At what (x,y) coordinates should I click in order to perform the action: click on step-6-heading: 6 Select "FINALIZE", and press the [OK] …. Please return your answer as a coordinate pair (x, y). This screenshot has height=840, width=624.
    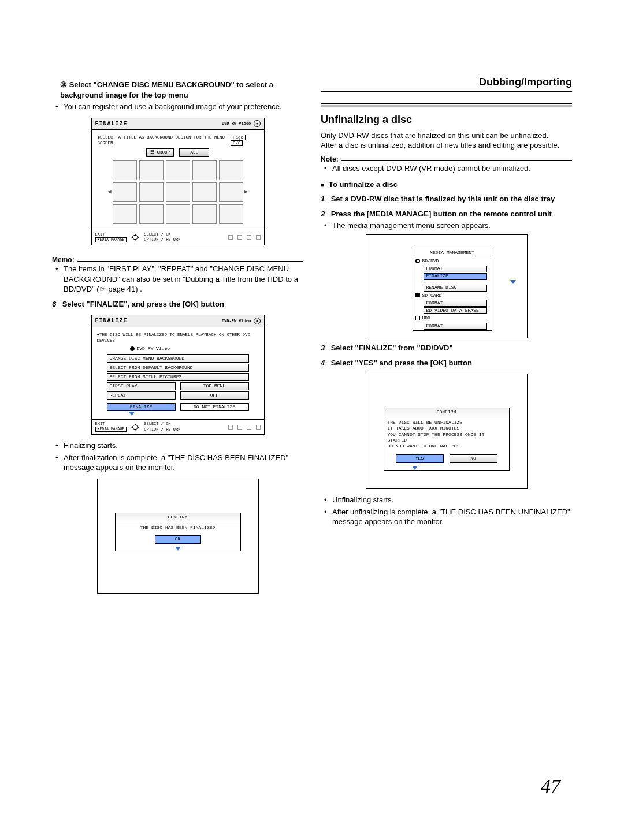
    Looking at the image, I should click on (178, 304).